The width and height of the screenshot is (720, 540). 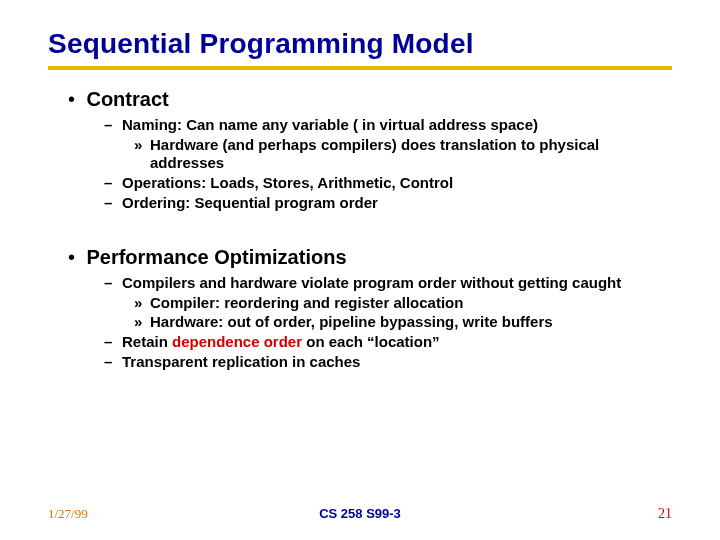 What do you see at coordinates (306, 303) in the screenshot?
I see `subsub-text: Compiler: reordering and register alloca…` at bounding box center [306, 303].